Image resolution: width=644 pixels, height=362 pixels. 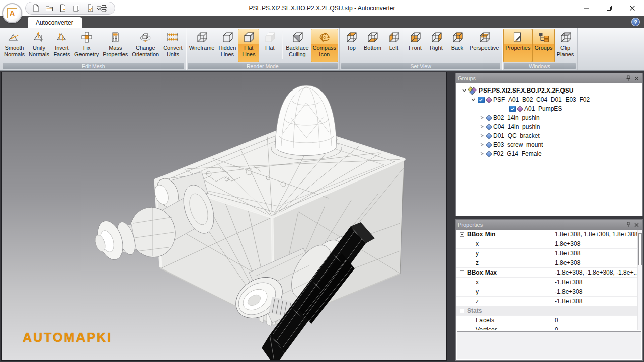 I want to click on hidden-lines-button: Hidden Lines, so click(x=227, y=45).